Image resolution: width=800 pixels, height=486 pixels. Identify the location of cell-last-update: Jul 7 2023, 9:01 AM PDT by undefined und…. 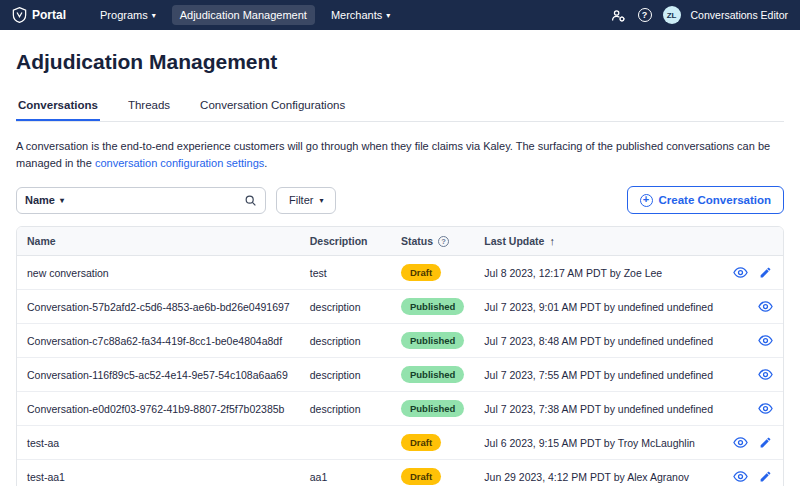
(598, 307).